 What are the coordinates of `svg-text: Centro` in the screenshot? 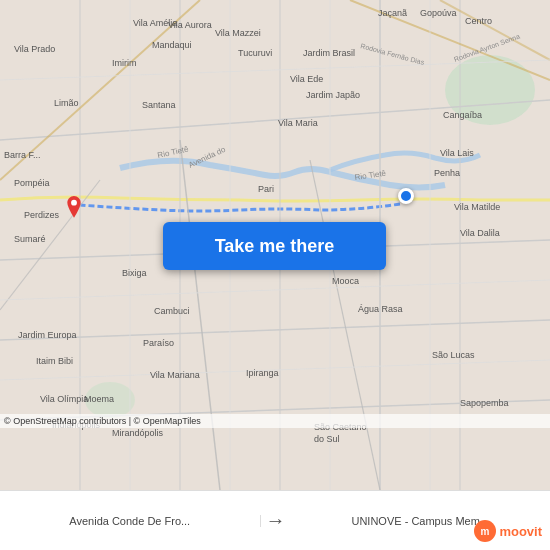 It's located at (478, 21).